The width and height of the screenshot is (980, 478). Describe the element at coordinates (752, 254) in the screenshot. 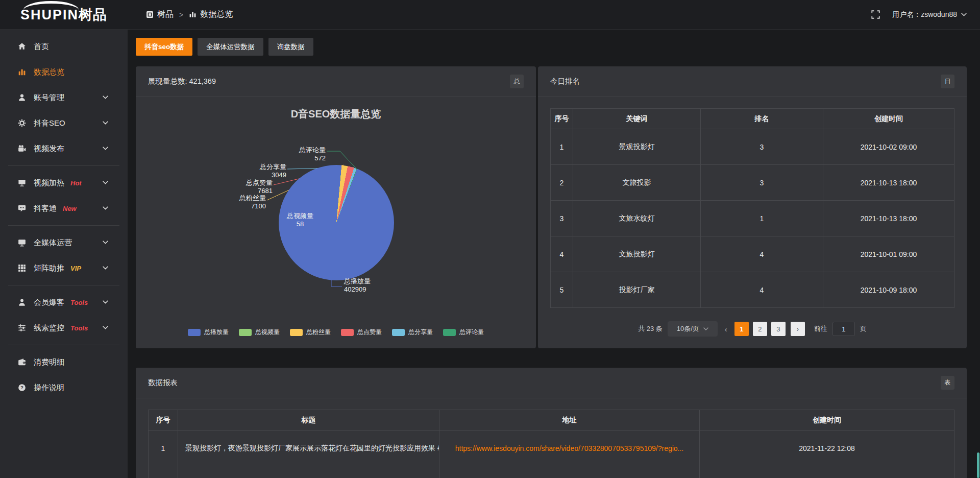

I see `table-row: 4文旅投影灯42021-10-01 09:00` at that location.